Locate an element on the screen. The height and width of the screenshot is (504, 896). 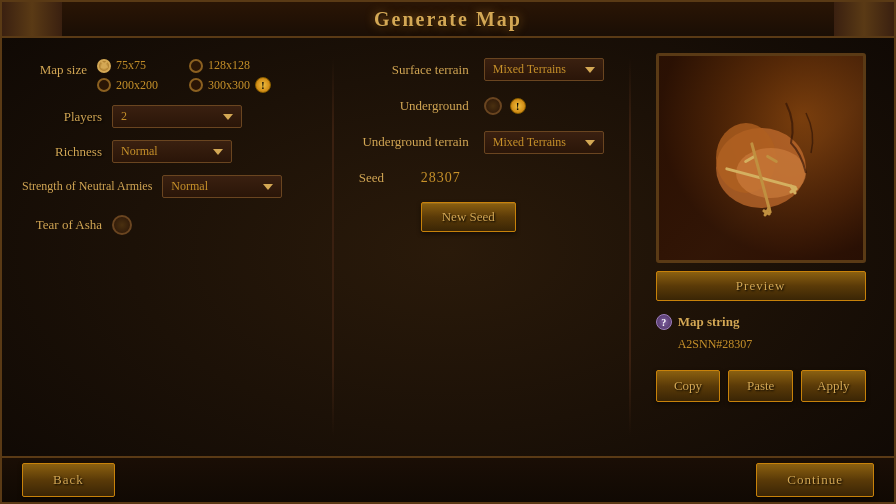
map-size-options: 75x75 128x128 200x200 300x300 ! is located at coordinates (184, 76).